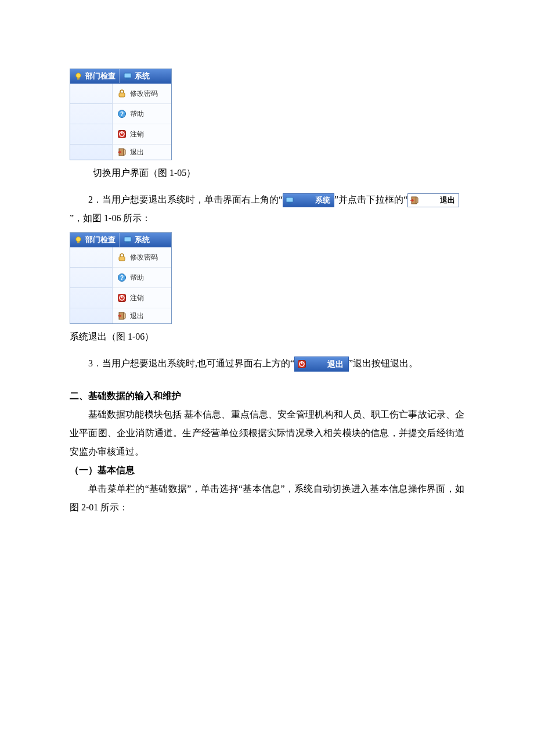 The image size is (534, 756). What do you see at coordinates (267, 363) in the screenshot?
I see `paragraph-3: 3．当用户想要退出系统时,也可通过界面右上方的“ 退出 ”退出按钮退出。` at bounding box center [267, 363].